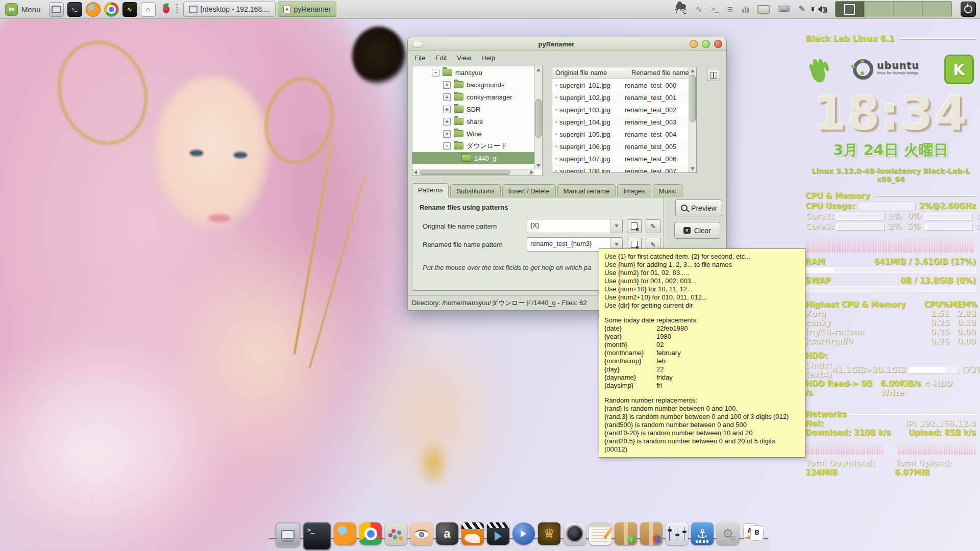  I want to click on table-row: supergirl_103.jpgrename_test_002, so click(624, 110).